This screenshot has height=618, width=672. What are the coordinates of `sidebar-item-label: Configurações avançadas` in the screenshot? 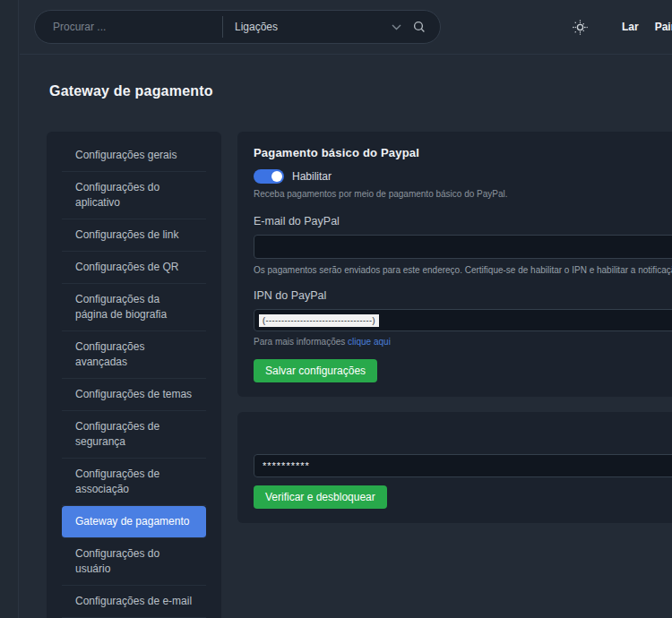 It's located at (109, 355).